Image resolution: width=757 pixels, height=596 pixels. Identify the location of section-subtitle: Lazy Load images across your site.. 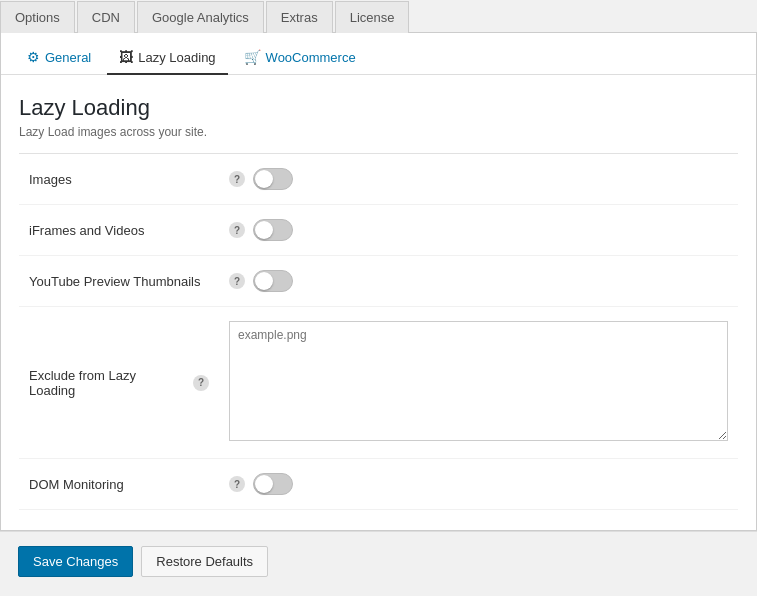
(378, 132).